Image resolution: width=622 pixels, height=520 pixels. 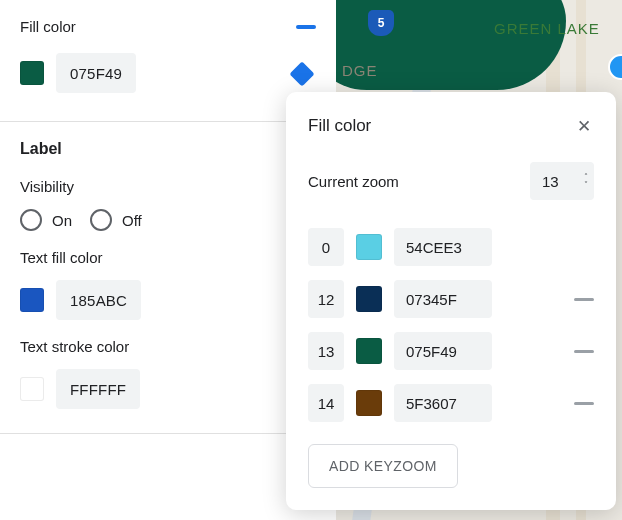 What do you see at coordinates (168, 258) in the screenshot?
I see `text-fill-label: Text fill color` at bounding box center [168, 258].